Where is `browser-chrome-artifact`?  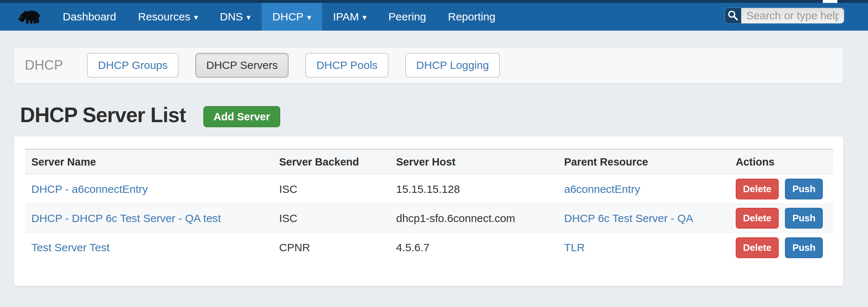
browser-chrome-artifact is located at coordinates (830, 1).